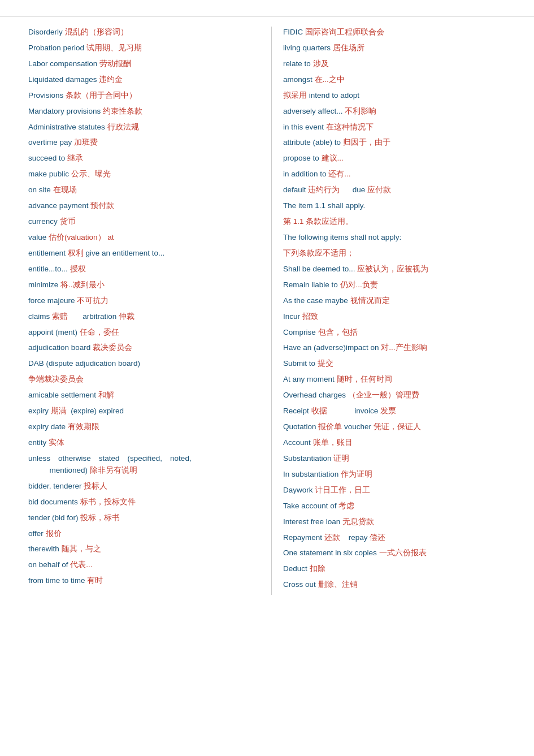 The image size is (534, 756). What do you see at coordinates (397, 569) in the screenshot?
I see `list-item: Deduct 扣除` at bounding box center [397, 569].